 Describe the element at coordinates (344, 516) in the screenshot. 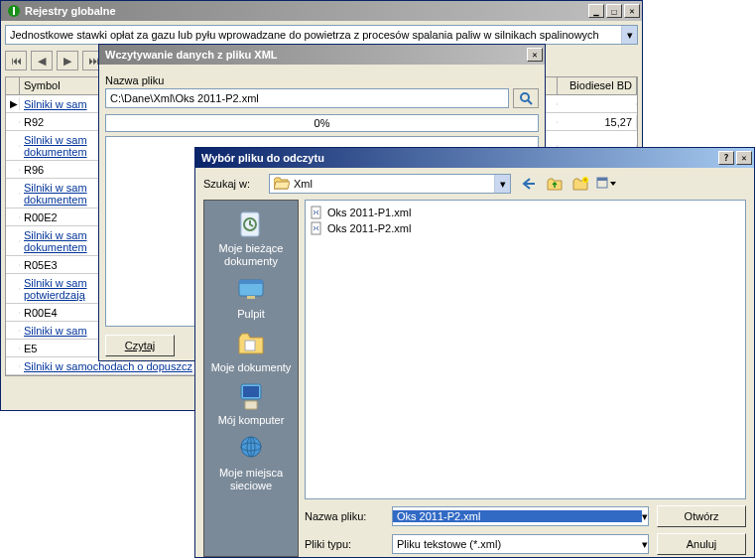

I see `filename-label: Nazwa pliku:` at that location.